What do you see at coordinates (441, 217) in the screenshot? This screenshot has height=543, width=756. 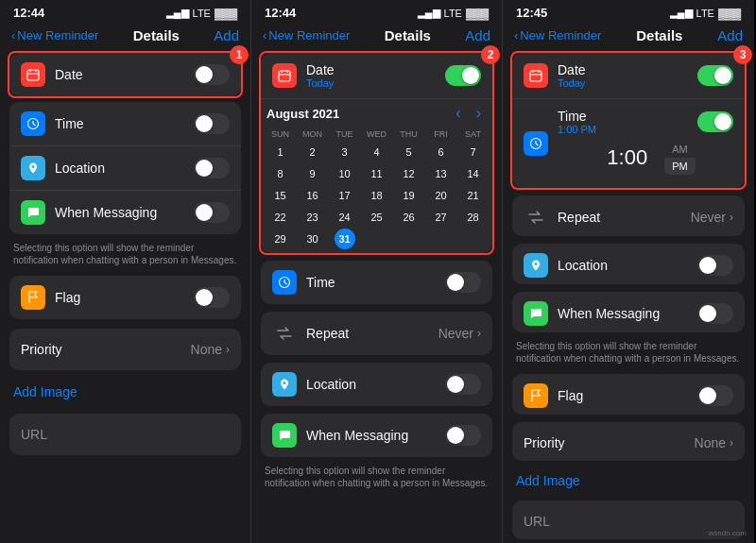 I see `cal-day-27: 27` at bounding box center [441, 217].